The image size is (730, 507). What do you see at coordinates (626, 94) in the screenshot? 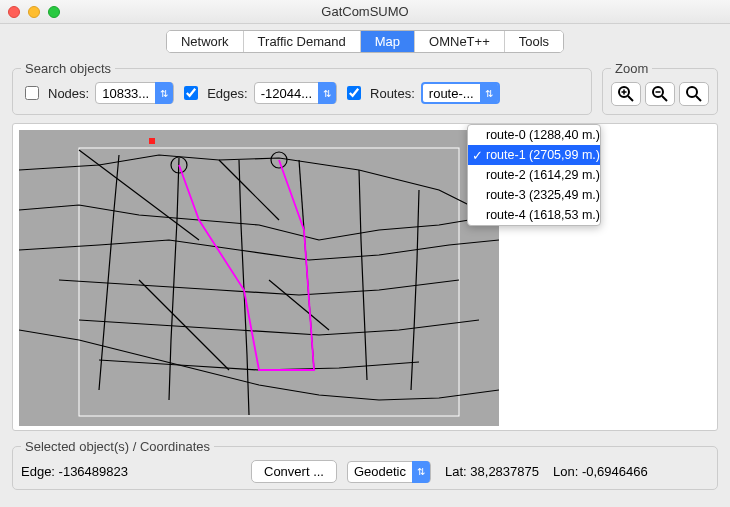
I see `zoom-in-button` at bounding box center [626, 94].